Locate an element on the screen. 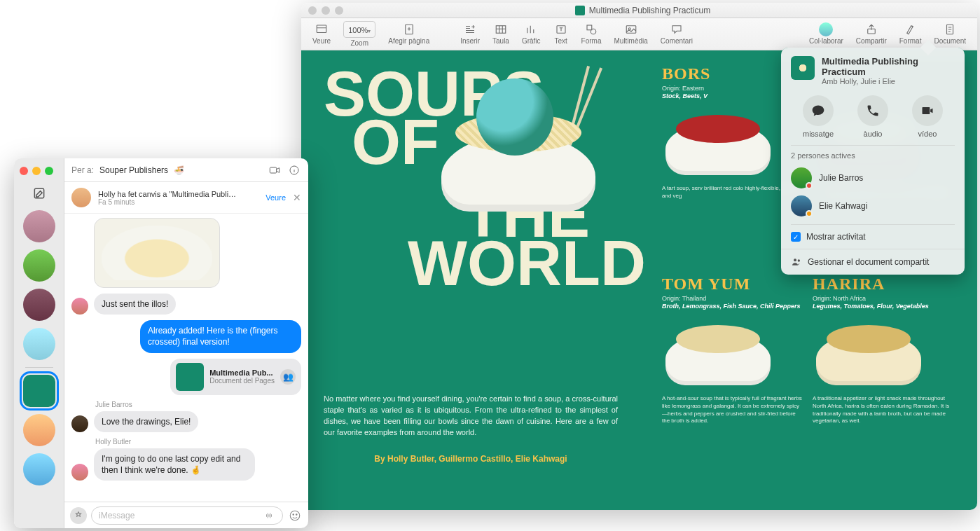 The height and width of the screenshot is (531, 980). message-action: missatge is located at coordinates (818, 116).